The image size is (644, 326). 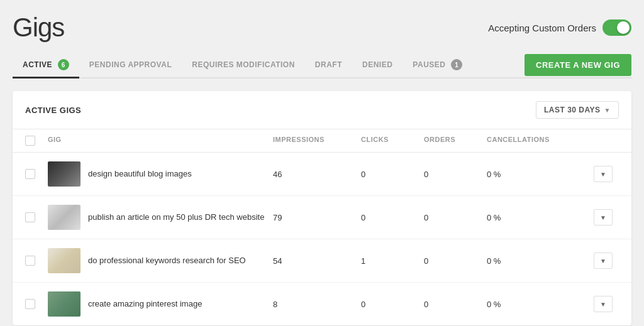 What do you see at coordinates (617, 28) in the screenshot?
I see `accepting-orders-toggle` at bounding box center [617, 28].